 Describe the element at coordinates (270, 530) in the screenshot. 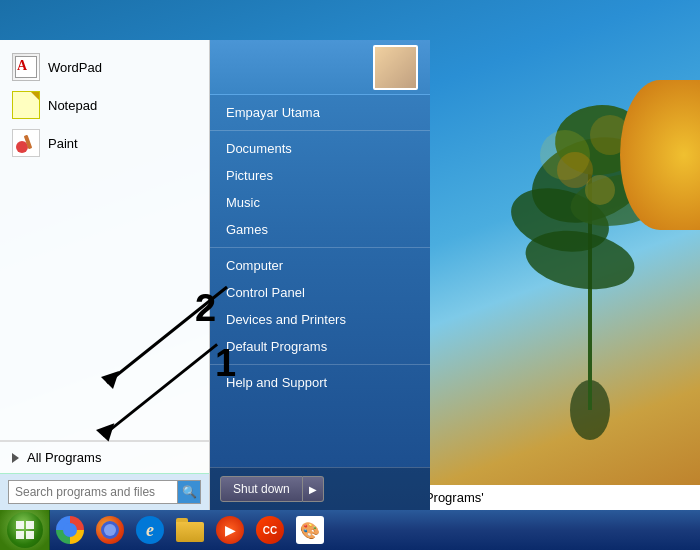

I see `taskbar-ccleaner: CC` at that location.